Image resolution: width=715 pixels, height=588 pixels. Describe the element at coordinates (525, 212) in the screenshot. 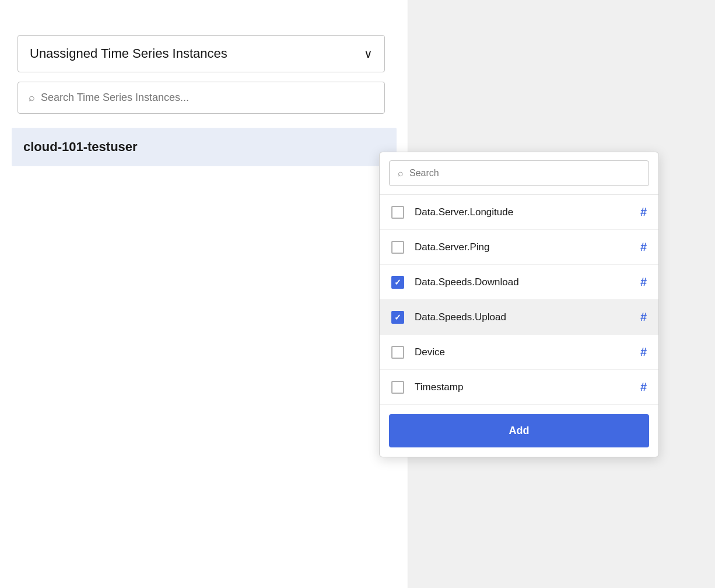

I see `item-label-longitude: Data.Server.Longitude` at that location.